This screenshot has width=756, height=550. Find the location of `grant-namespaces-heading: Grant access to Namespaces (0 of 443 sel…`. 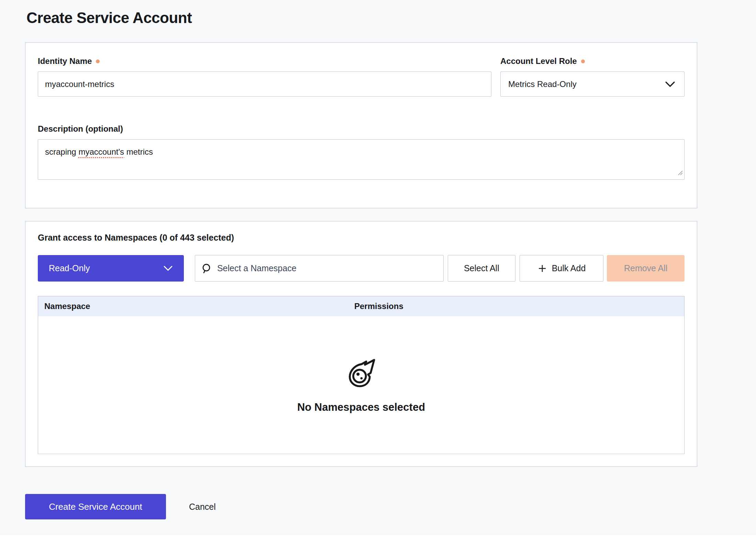

grant-namespaces-heading: Grant access to Namespaces (0 of 443 sel… is located at coordinates (361, 238).